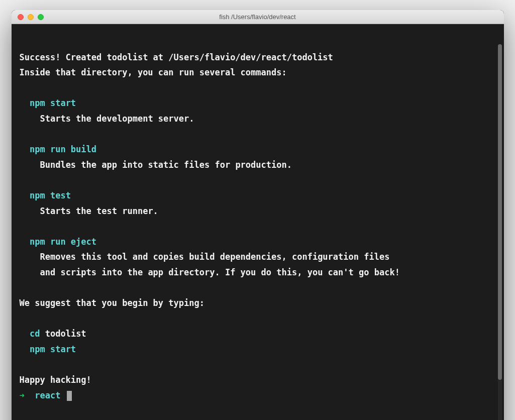  Describe the element at coordinates (258, 165) in the screenshot. I see `cmd-desc: Bundles the app into static files for pr…` at that location.